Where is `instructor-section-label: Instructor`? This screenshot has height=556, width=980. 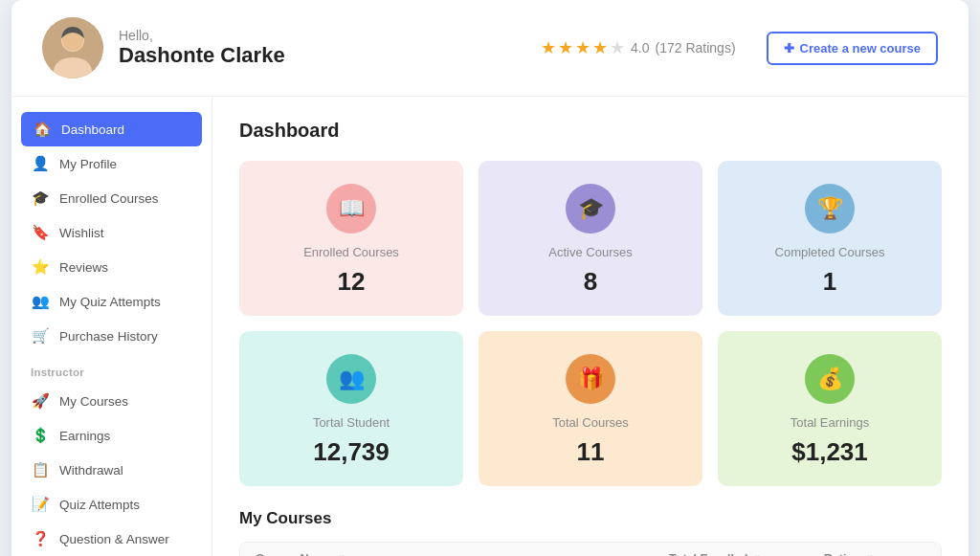 instructor-section-label: Instructor is located at coordinates (111, 368).